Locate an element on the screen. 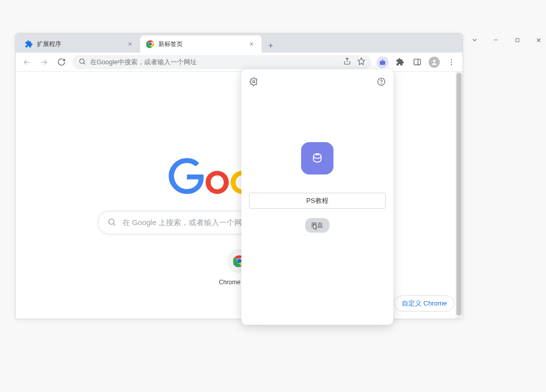 The image size is (546, 392). extension-button is located at coordinates (383, 62).